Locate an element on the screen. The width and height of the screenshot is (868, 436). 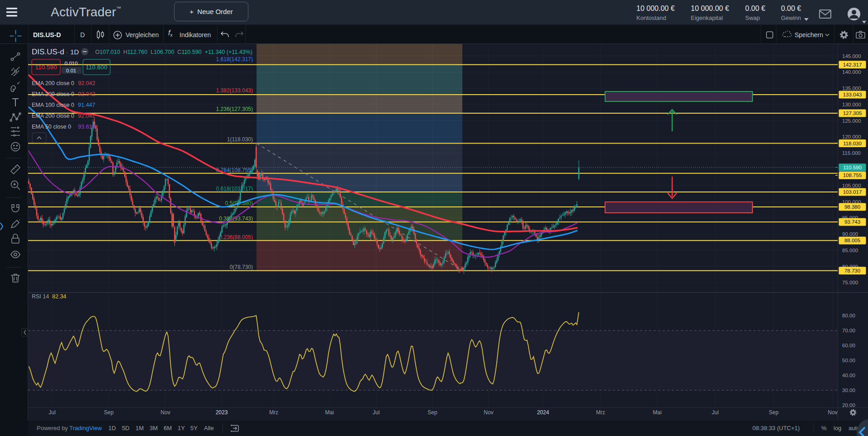
svg-text: 80.00 is located at coordinates (849, 316).